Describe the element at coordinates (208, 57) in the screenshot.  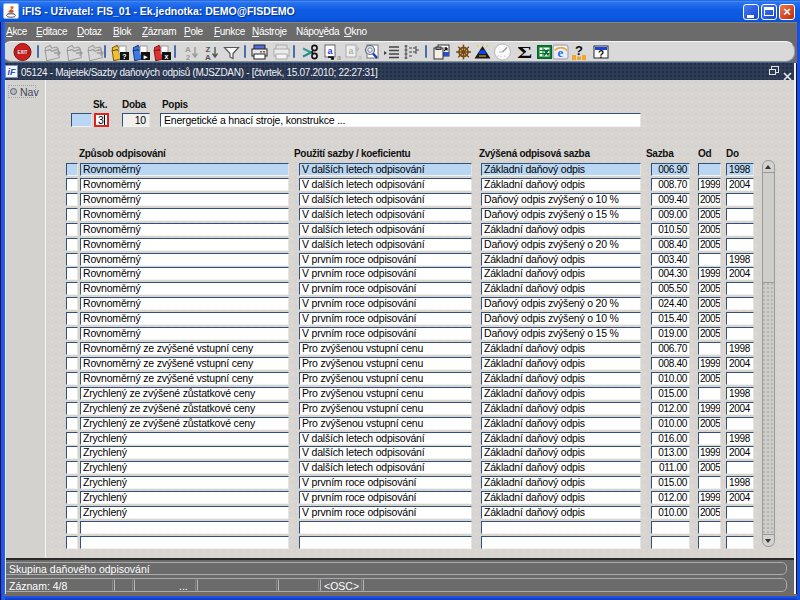
I see `svg-text: A` at that location.